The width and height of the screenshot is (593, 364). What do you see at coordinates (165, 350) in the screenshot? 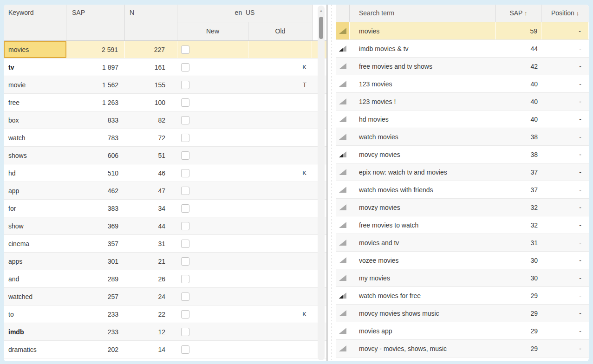
I see `keyword-row: dramatics 202 14` at bounding box center [165, 350].